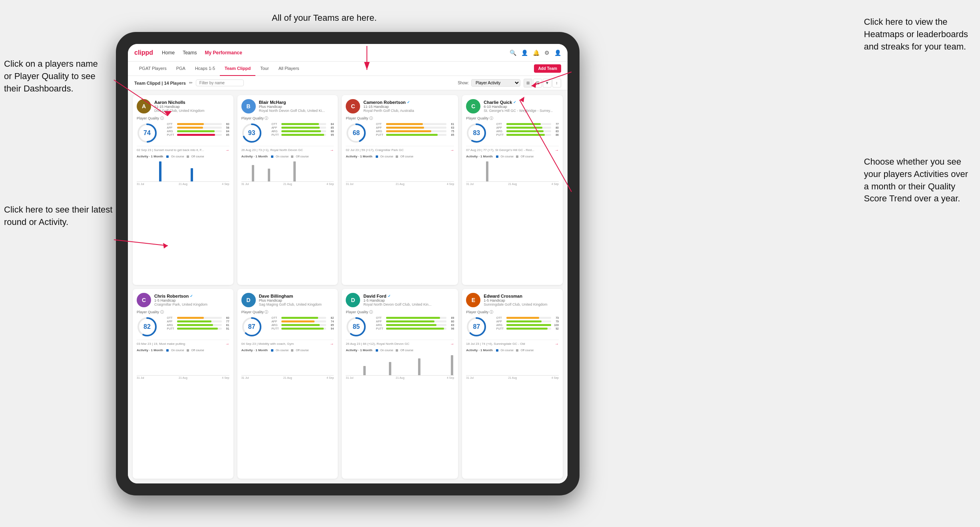 Image resolution: width=980 pixels, height=527 pixels. I want to click on player-header: DDavid Ford✓1-5 HandicapRoyal North Devo…, so click(400, 300).